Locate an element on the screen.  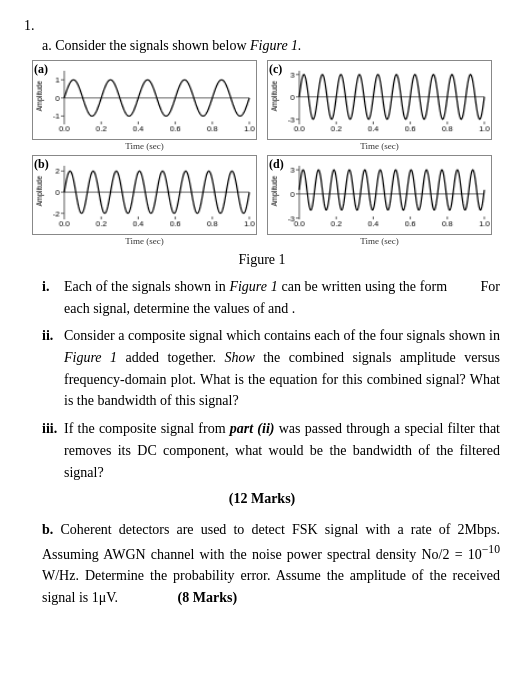
graph-d-canvas is located at coordinates (380, 195).